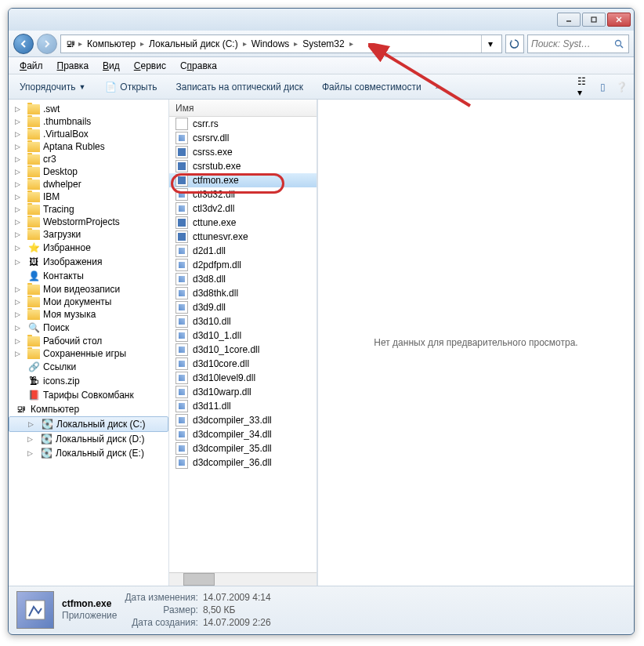 This screenshot has width=644, height=646. What do you see at coordinates (243, 364) in the screenshot?
I see `file-row: d3d10core.dll` at bounding box center [243, 364].